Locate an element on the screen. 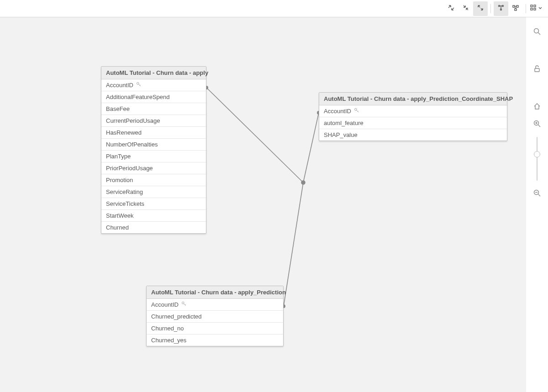 This screenshot has height=392, width=548. collapse-icon is located at coordinates (466, 8).